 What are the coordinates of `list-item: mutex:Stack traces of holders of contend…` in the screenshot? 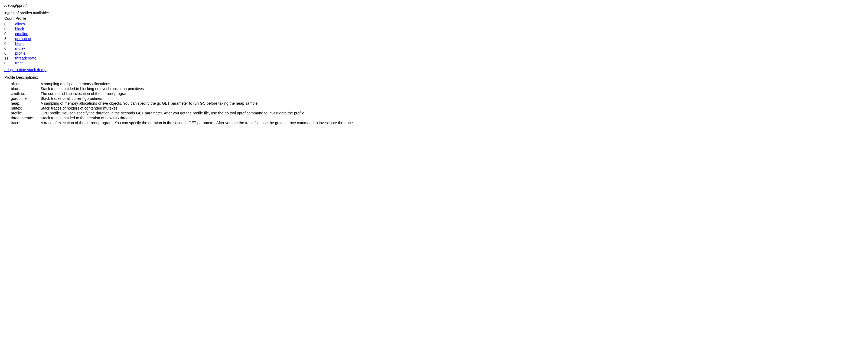 It's located at (437, 108).